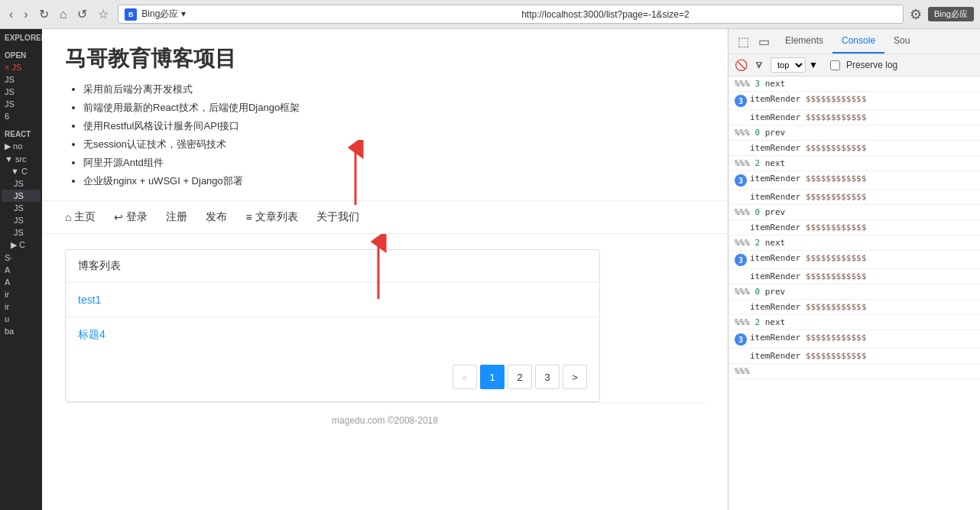 The height and width of the screenshot is (510, 980). What do you see at coordinates (21, 80) in the screenshot?
I see `sidebar-item-1: JS` at bounding box center [21, 80].